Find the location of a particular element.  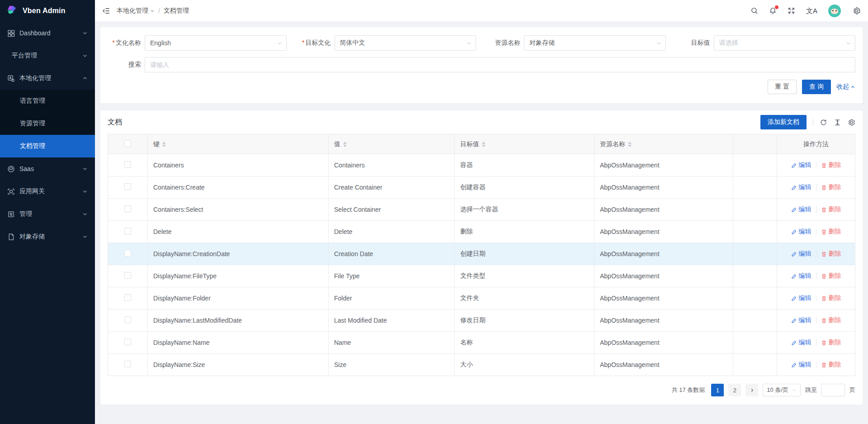

sidebar-item-management: 管理 is located at coordinates (47, 214).